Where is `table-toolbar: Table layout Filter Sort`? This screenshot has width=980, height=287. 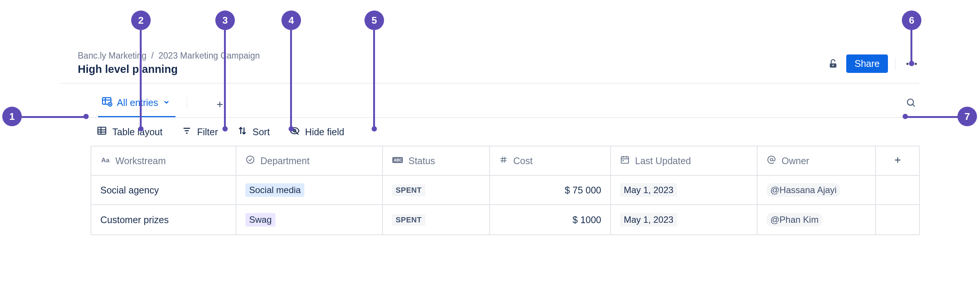
table-toolbar: Table layout Filter Sort is located at coordinates (490, 132).